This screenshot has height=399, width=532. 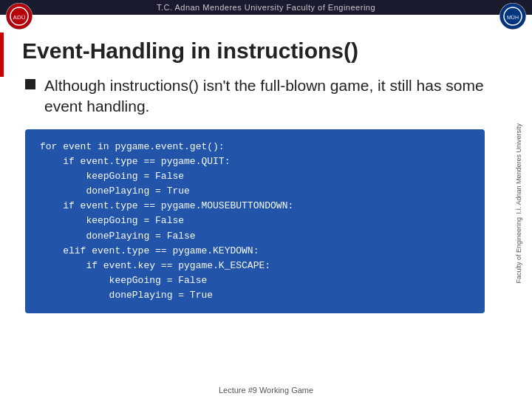 I want to click on side-text-line2: Faculty of Engineering, so click(x=519, y=250).